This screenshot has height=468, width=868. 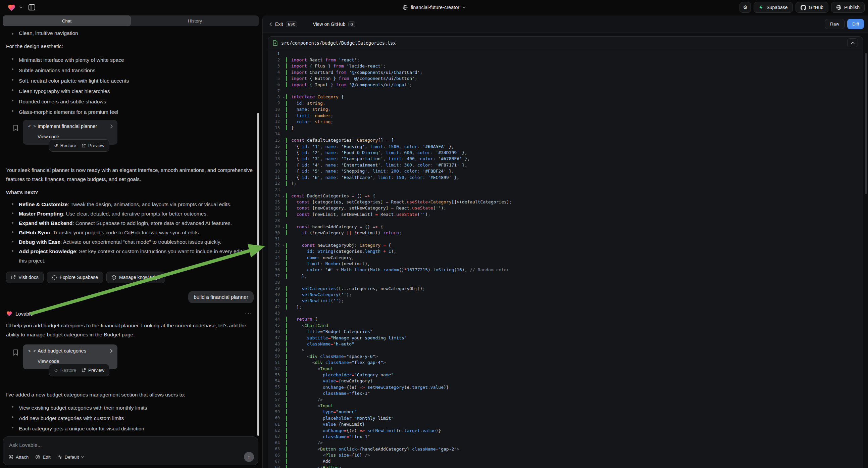 What do you see at coordinates (249, 457) in the screenshot?
I see `send-button: ↑` at bounding box center [249, 457].